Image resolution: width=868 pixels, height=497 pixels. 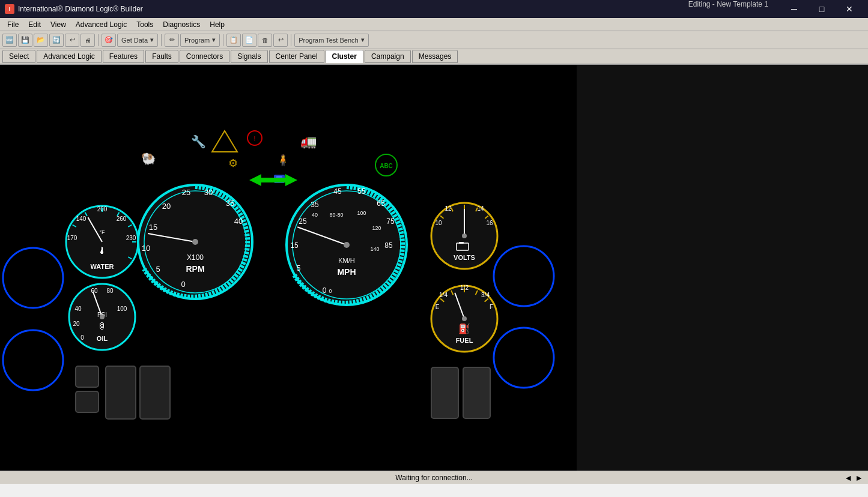 What do you see at coordinates (284, 160) in the screenshot?
I see `person-icon: 🧍` at bounding box center [284, 160].